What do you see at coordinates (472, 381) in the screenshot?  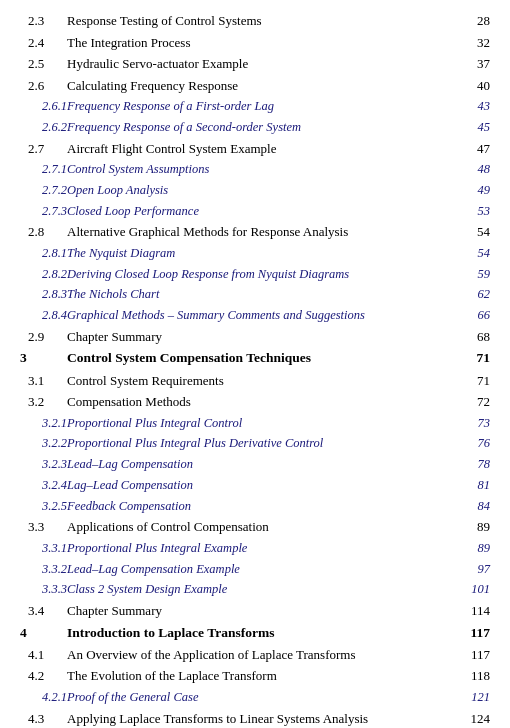 I see `toc-page: 71` at bounding box center [472, 381].